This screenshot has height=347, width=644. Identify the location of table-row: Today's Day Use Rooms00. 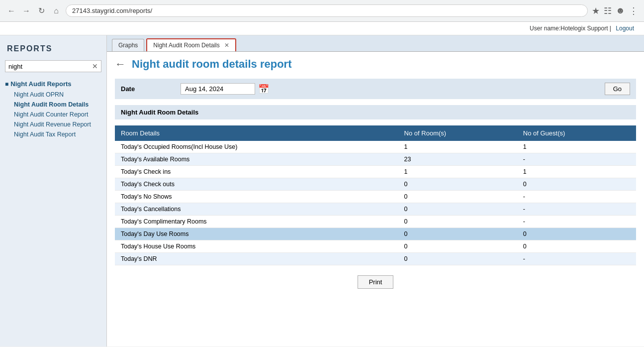
(375, 234).